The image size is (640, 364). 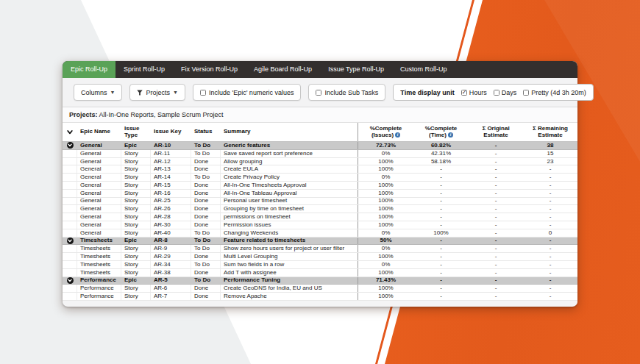 What do you see at coordinates (356, 69) in the screenshot?
I see `tab-issue-type-roll-up: Issue Type Roll-Up` at bounding box center [356, 69].